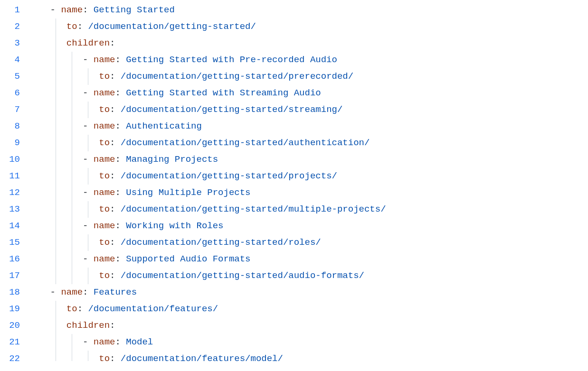 This screenshot has height=371, width=588. What do you see at coordinates (308, 226) in the screenshot?
I see `code-line: - name: Working with Roles` at bounding box center [308, 226].